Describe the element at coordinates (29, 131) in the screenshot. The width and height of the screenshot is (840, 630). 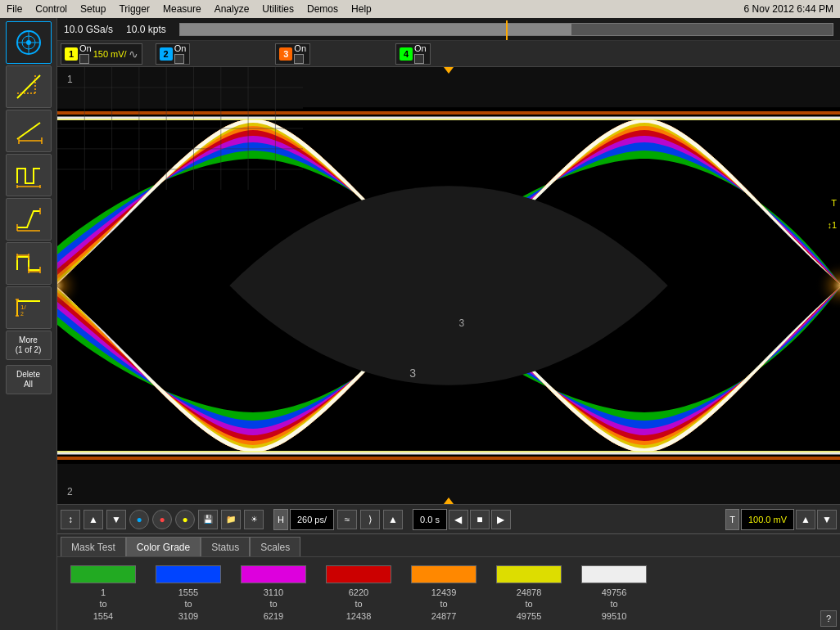
I see `horizontal-measure-button` at that location.